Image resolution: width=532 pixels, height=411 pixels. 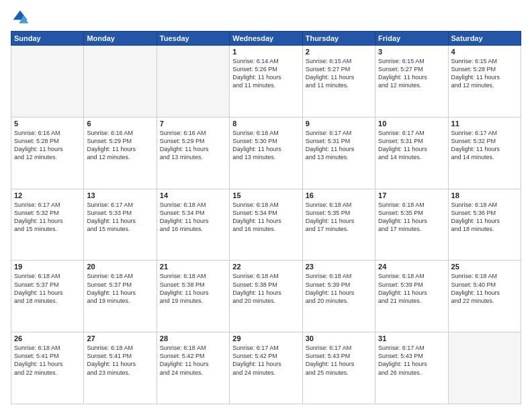 What do you see at coordinates (266, 267) in the screenshot?
I see `day-number: 22` at bounding box center [266, 267].